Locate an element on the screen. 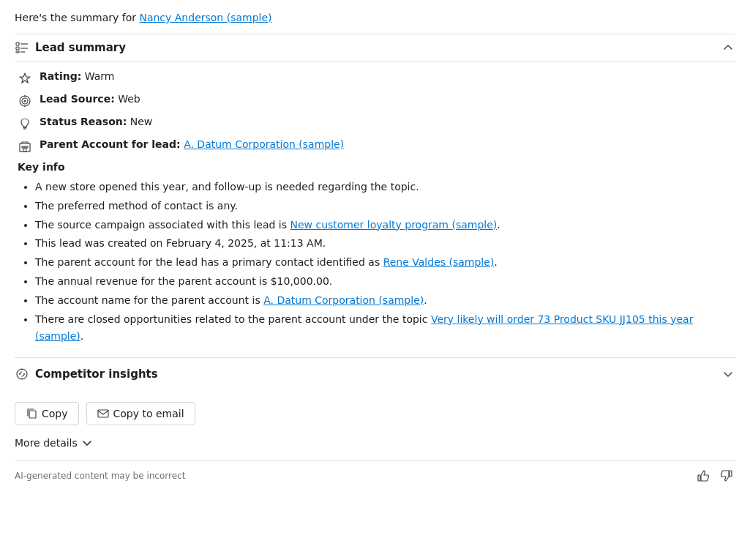  opportunity-link: Very likely will order 73 Product SKU JJ… is located at coordinates (364, 328).